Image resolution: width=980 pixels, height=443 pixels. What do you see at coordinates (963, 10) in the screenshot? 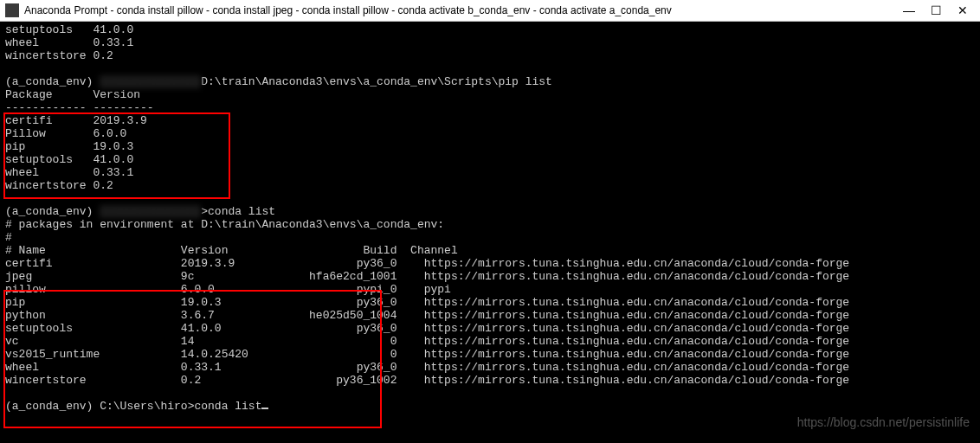
I see `close-button: ✕` at bounding box center [963, 10].